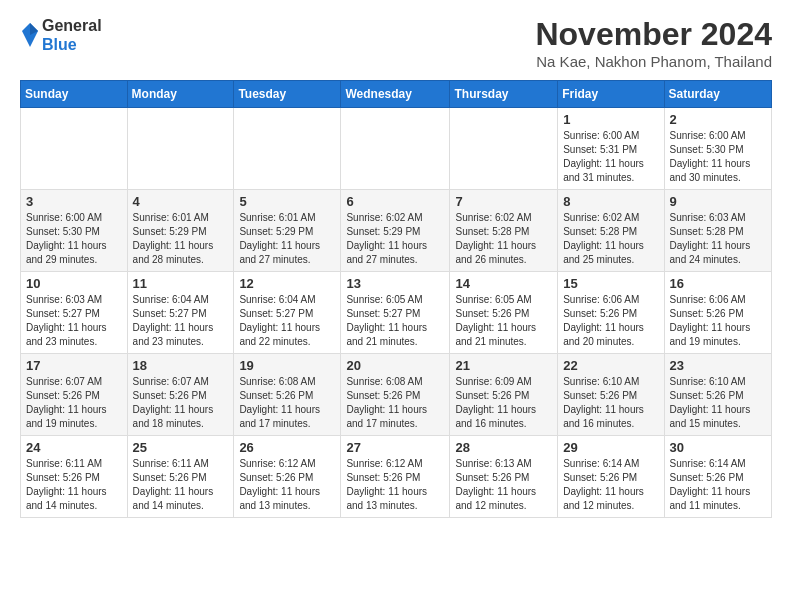  What do you see at coordinates (611, 313) in the screenshot?
I see `calendar-cell: 15Sunrise: 6:06 AM Sunset: 5:26 PM Dayli…` at bounding box center [611, 313].